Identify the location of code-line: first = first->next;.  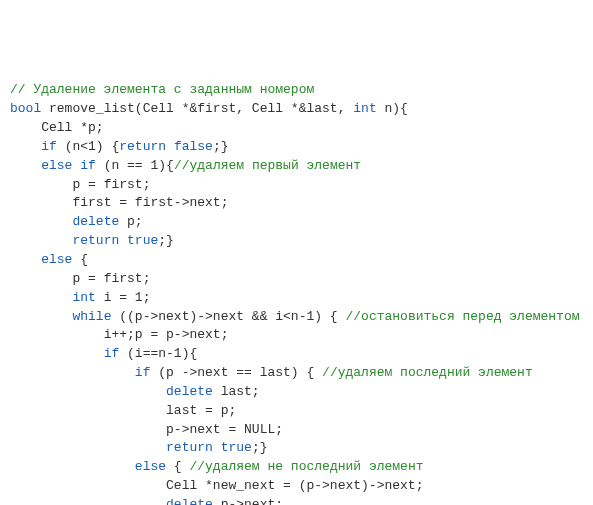
(296, 204).